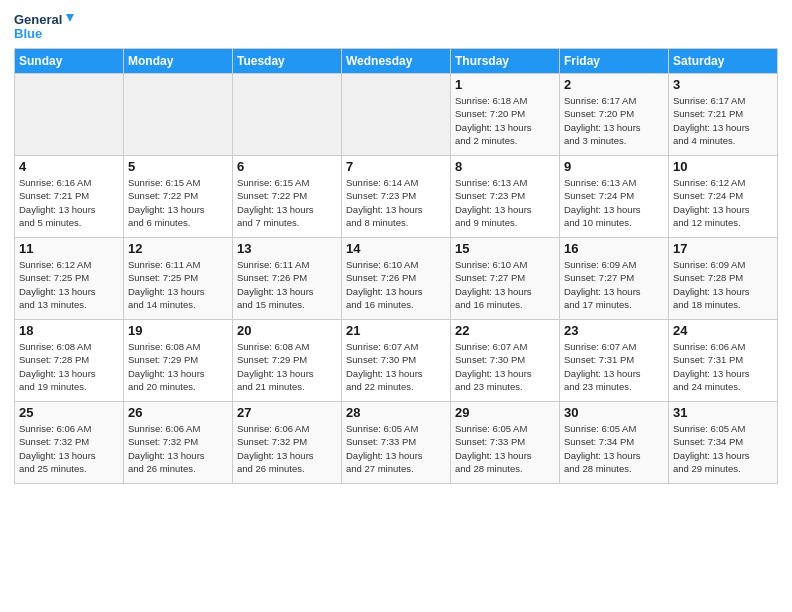  What do you see at coordinates (396, 443) in the screenshot?
I see `calendar-cell: 28Sunrise: 6:05 AMSunset: 7:33 PMDayligh…` at bounding box center [396, 443].